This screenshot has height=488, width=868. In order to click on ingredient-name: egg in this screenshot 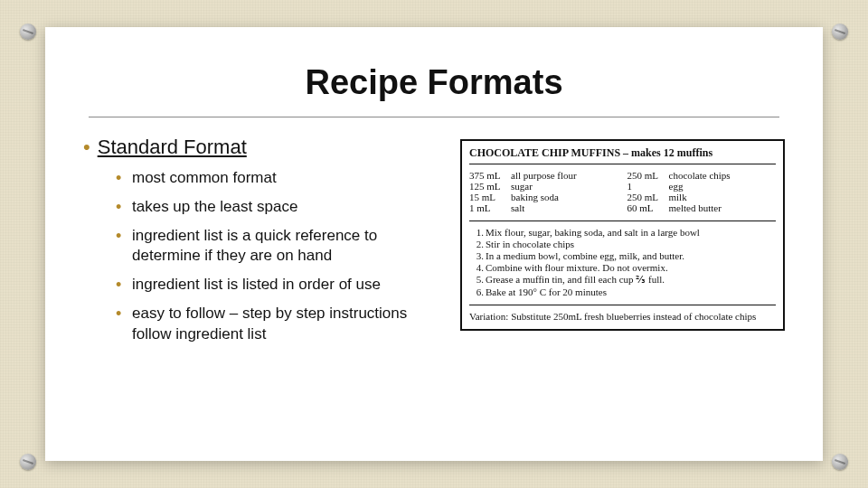, I will do `click(723, 186)`.